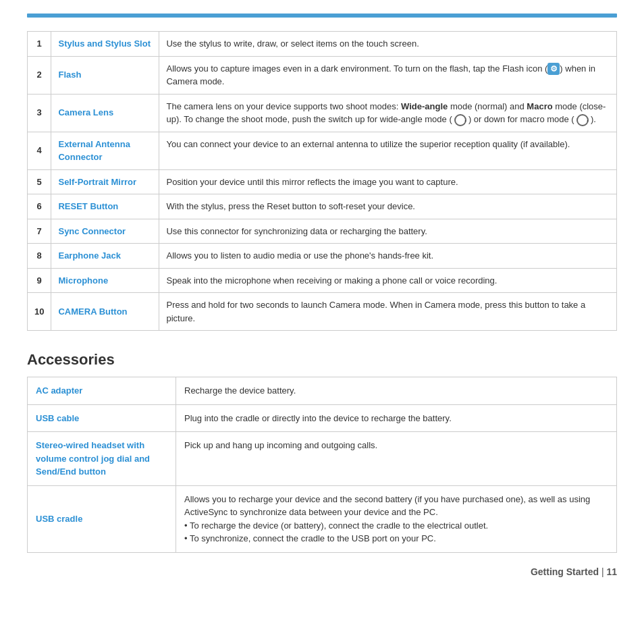  I want to click on row-number: 6, so click(39, 207).